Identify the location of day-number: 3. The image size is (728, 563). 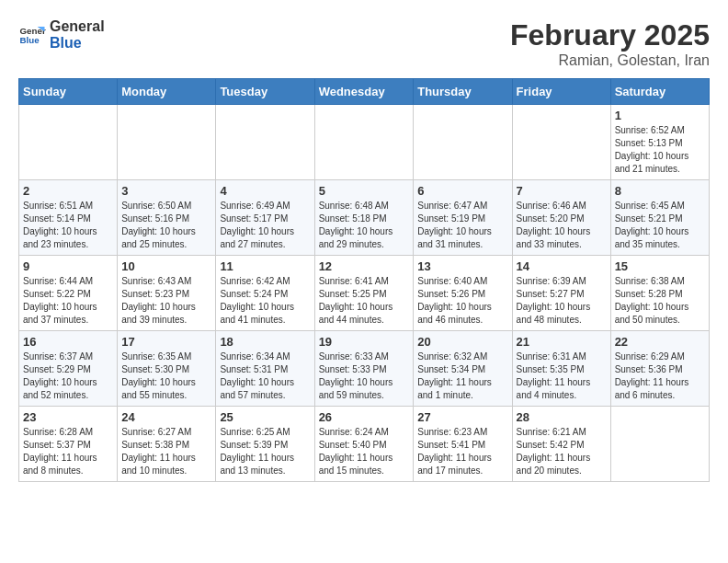
(166, 191).